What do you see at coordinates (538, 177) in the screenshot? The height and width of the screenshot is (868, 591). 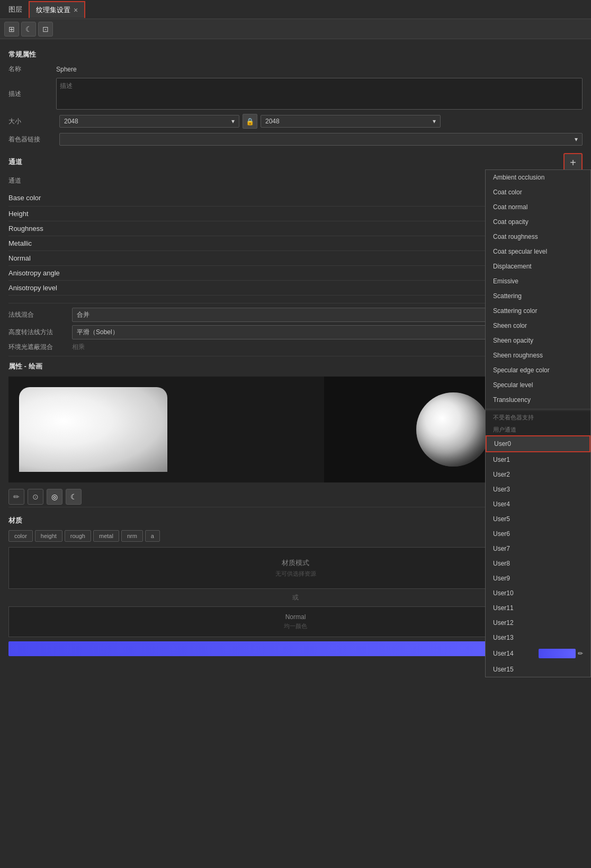 I see `dropdown-item-ambient-occlusion: Ambient occlusion` at bounding box center [538, 177].